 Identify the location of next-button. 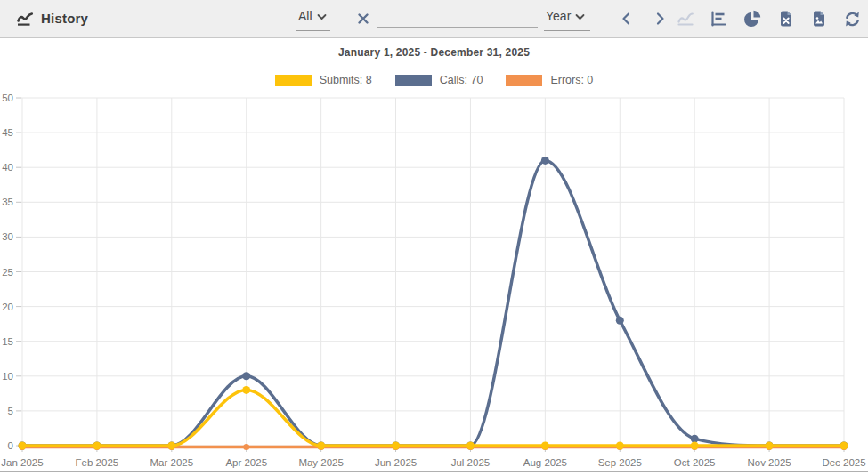
(660, 19).